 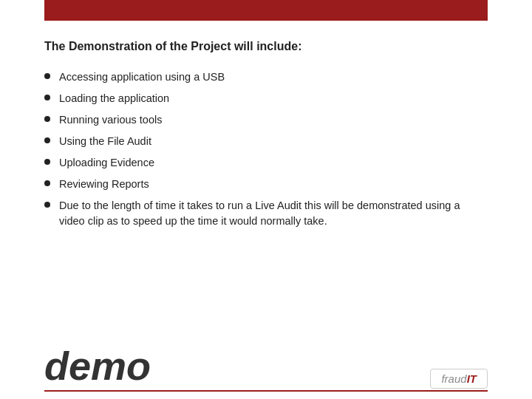 What do you see at coordinates (104, 185) in the screenshot?
I see `list-item-text: Reviewing Reports` at bounding box center [104, 185].